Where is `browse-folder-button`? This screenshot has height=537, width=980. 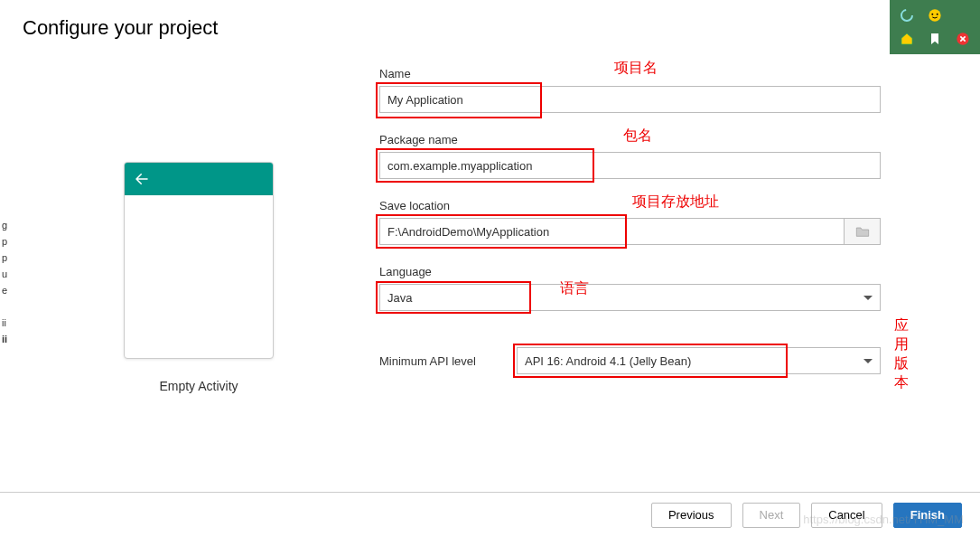
browse-folder-button is located at coordinates (863, 231).